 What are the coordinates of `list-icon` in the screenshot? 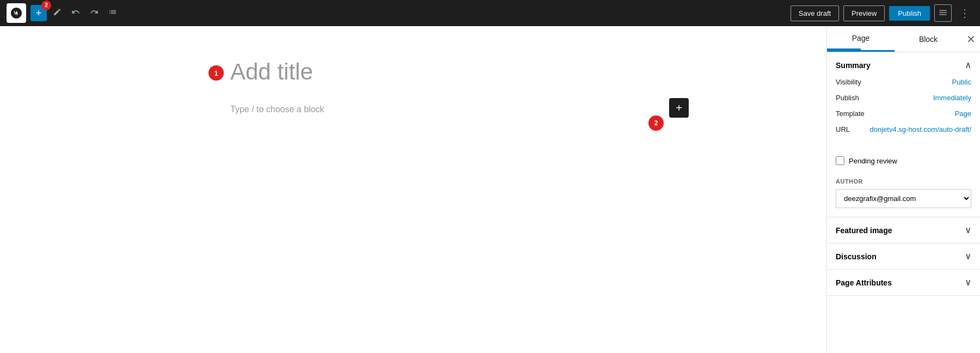 It's located at (113, 13).